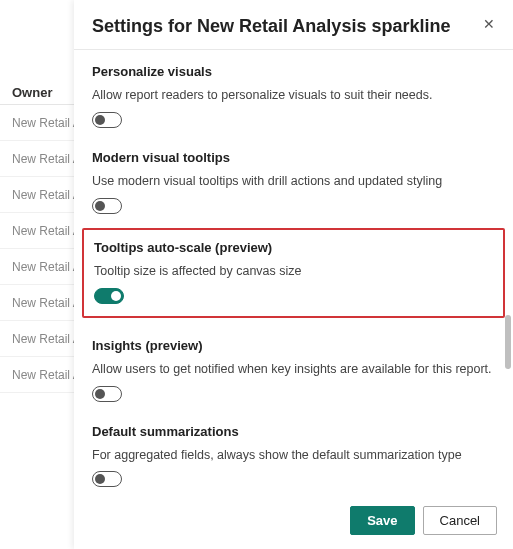 The width and height of the screenshot is (513, 549). What do you see at coordinates (294, 182) in the screenshot?
I see `section-description: Use modern visual tooltips with drill ac…` at bounding box center [294, 182].